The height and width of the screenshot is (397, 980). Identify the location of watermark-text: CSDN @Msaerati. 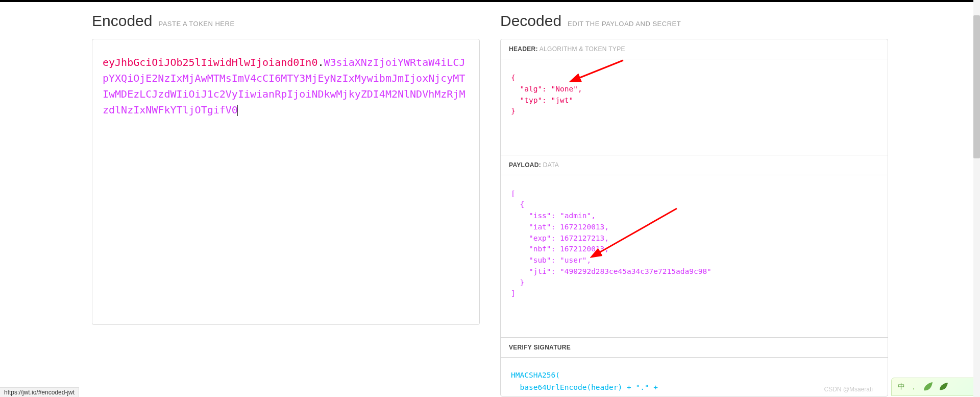
(848, 389).